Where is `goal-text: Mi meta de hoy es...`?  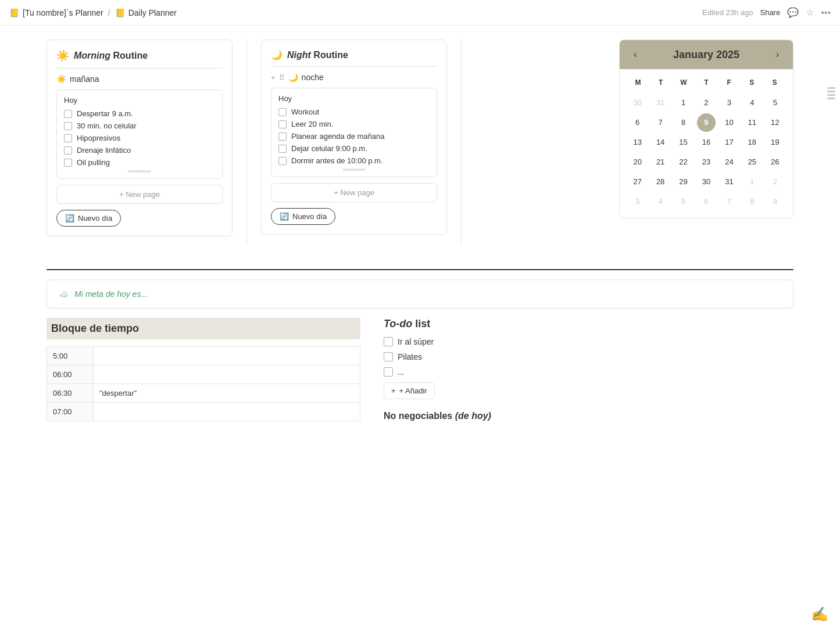 goal-text: Mi meta de hoy es... is located at coordinates (111, 294).